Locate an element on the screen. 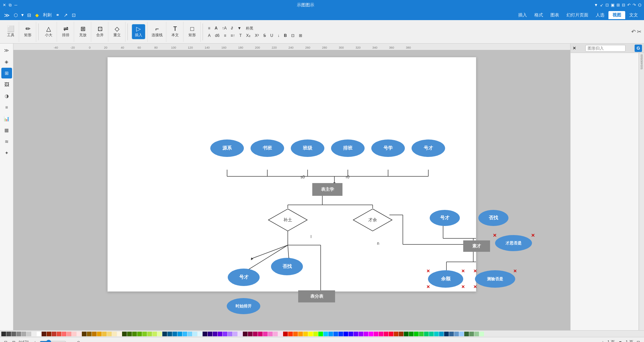  fmt-underline-btn: U is located at coordinates (272, 36).